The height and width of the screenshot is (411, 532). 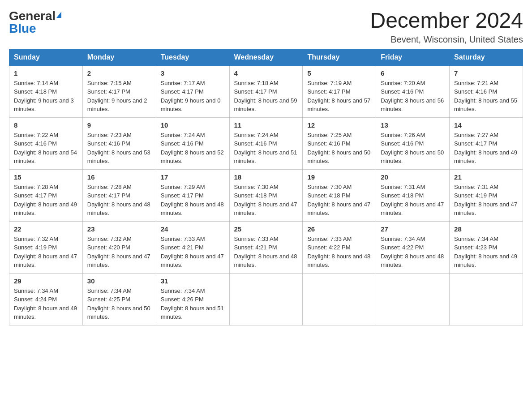 I want to click on table-row: 3 Sunrise: 7:17 AMSunset: 4:17 PMDayligh…, so click(x=193, y=91).